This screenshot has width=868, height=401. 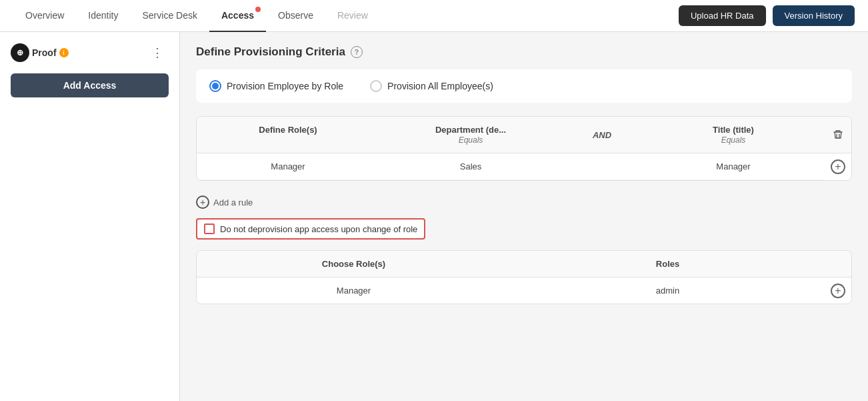 I want to click on delete-icon, so click(x=838, y=135).